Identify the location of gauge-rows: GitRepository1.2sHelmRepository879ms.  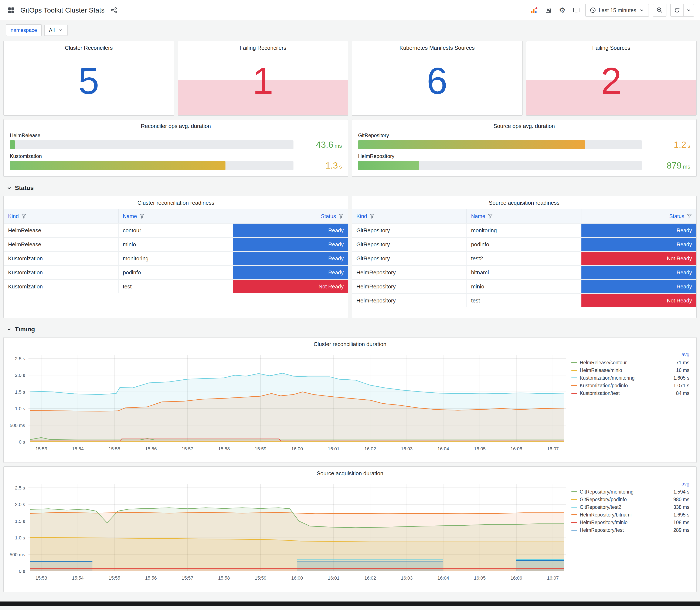
(524, 151).